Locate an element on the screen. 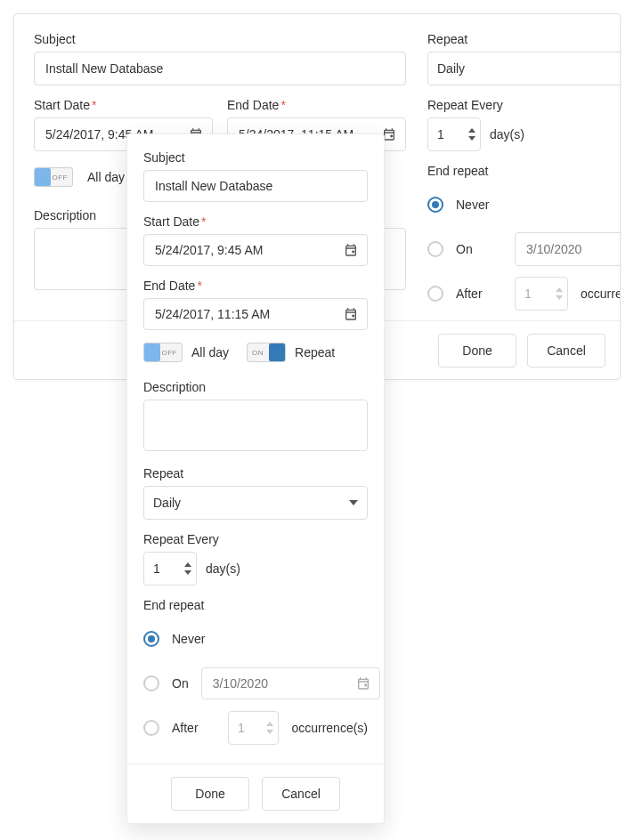 Image resolution: width=634 pixels, height=840 pixels. end-date-field is located at coordinates (256, 314).